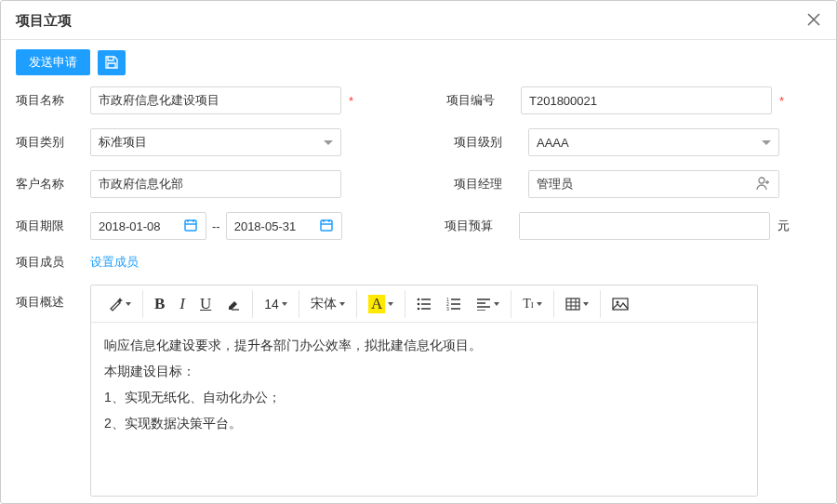  I want to click on customer-name-label: 客户名称, so click(53, 184).